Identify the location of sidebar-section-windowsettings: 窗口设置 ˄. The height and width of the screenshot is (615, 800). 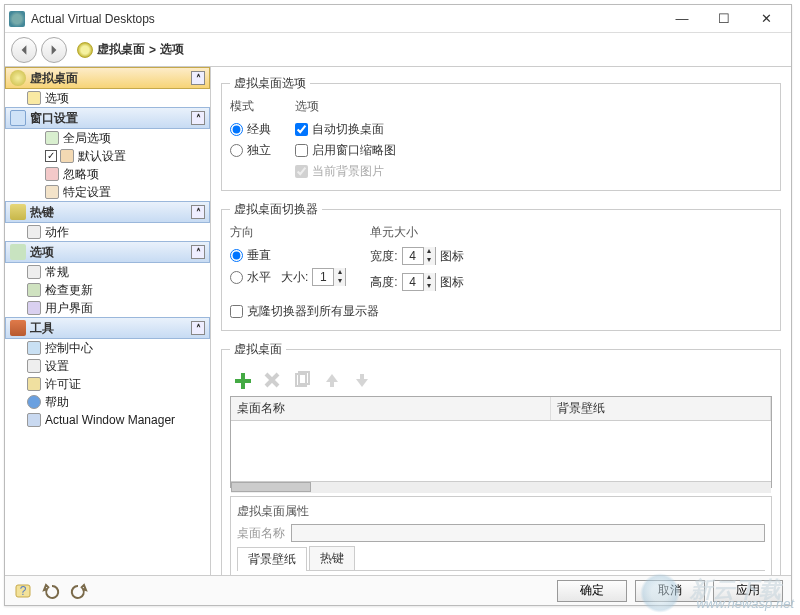
(108, 118).